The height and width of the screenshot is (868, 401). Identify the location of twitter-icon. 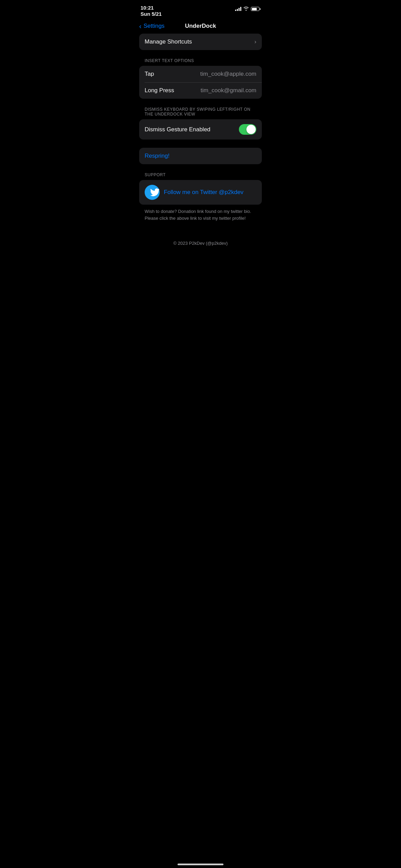
(155, 192).